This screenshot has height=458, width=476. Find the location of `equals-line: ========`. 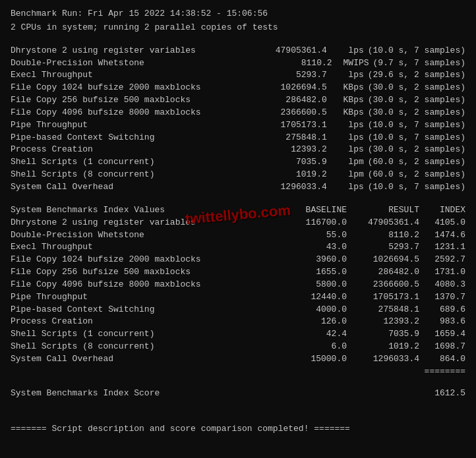

equals-line: ======== is located at coordinates (238, 372).